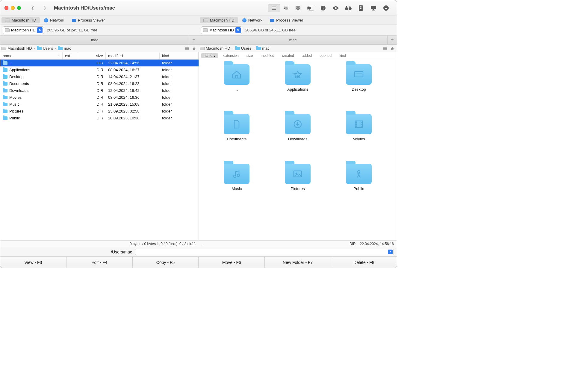  Describe the element at coordinates (34, 262) in the screenshot. I see `fn-button: View - F3` at that location.